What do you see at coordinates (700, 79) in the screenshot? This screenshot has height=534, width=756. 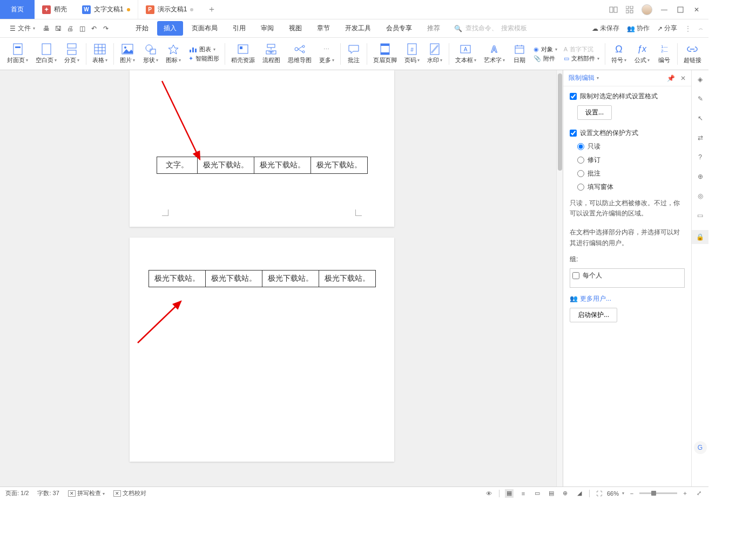 I see `diamond-icon: ◈` at bounding box center [700, 79].